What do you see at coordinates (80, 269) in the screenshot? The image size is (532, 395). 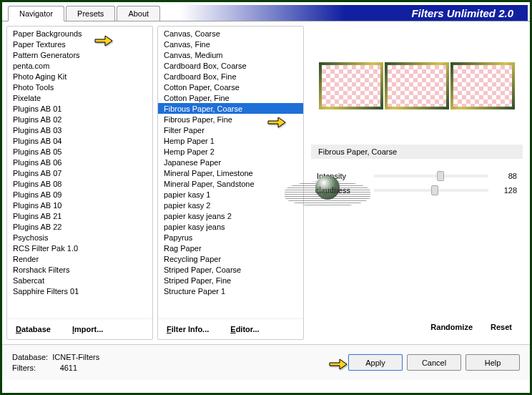 I see `list-item: Rorshack Filters` at bounding box center [80, 269].